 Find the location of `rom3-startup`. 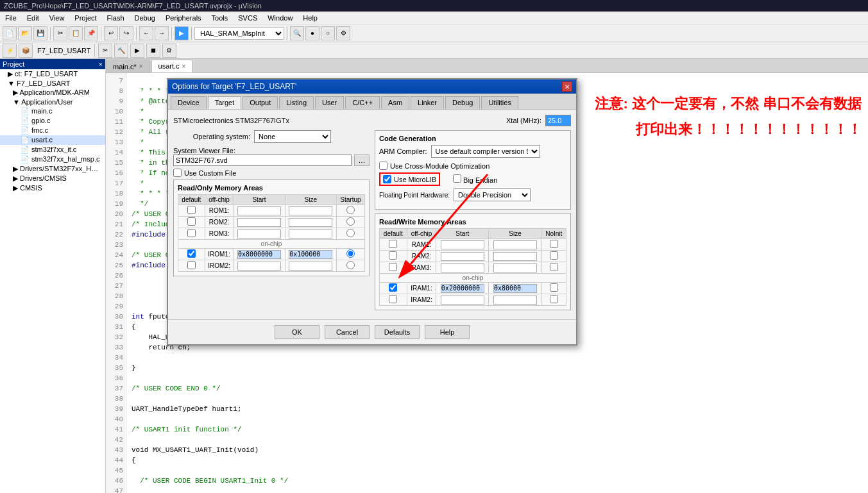

rom3-startup is located at coordinates (350, 233).